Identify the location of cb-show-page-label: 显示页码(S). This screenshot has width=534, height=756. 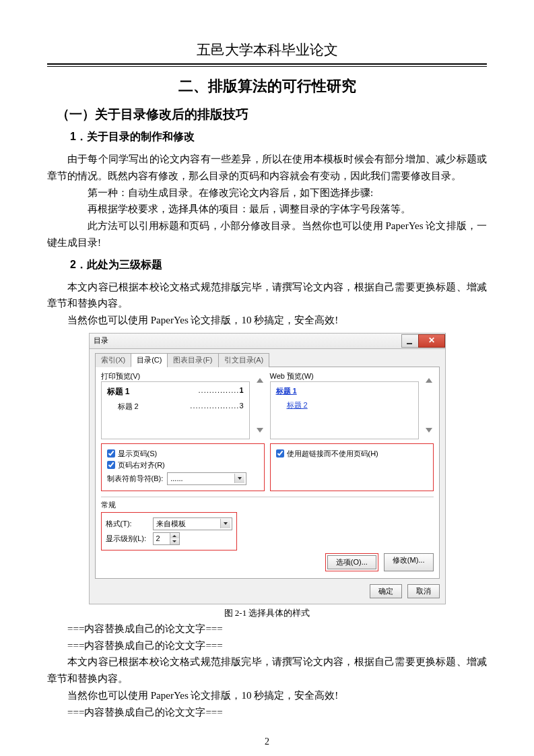
(137, 454).